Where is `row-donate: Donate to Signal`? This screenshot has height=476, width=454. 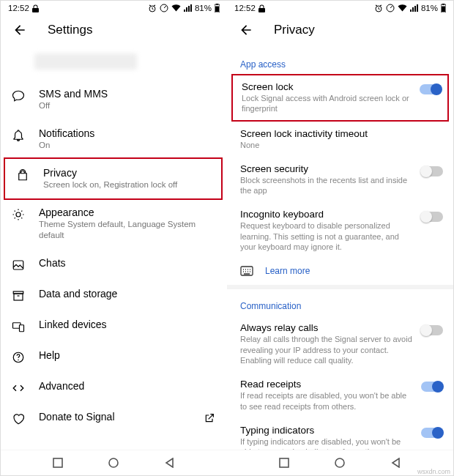
row-donate: Donate to Signal is located at coordinates (114, 418).